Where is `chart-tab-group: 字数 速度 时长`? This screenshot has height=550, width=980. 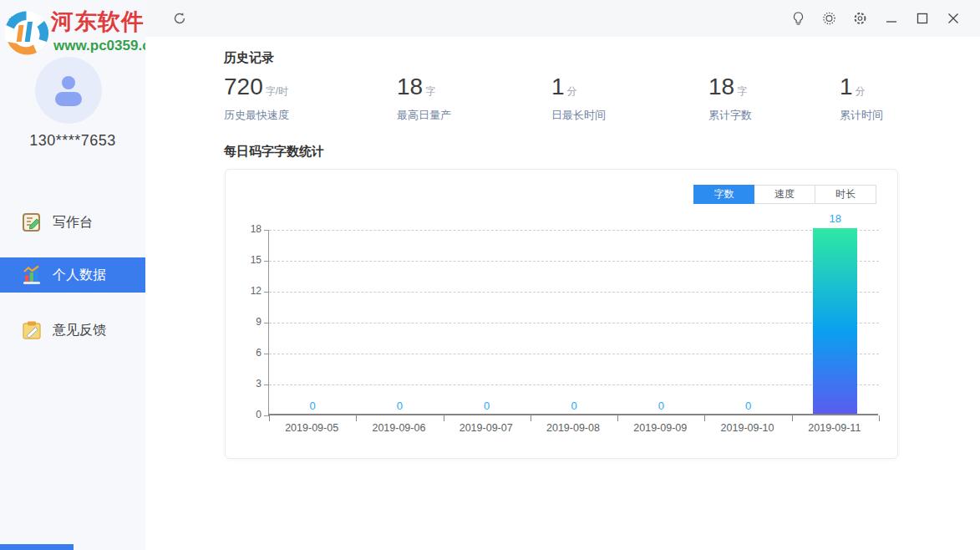
chart-tab-group: 字数 速度 时长 is located at coordinates (785, 194).